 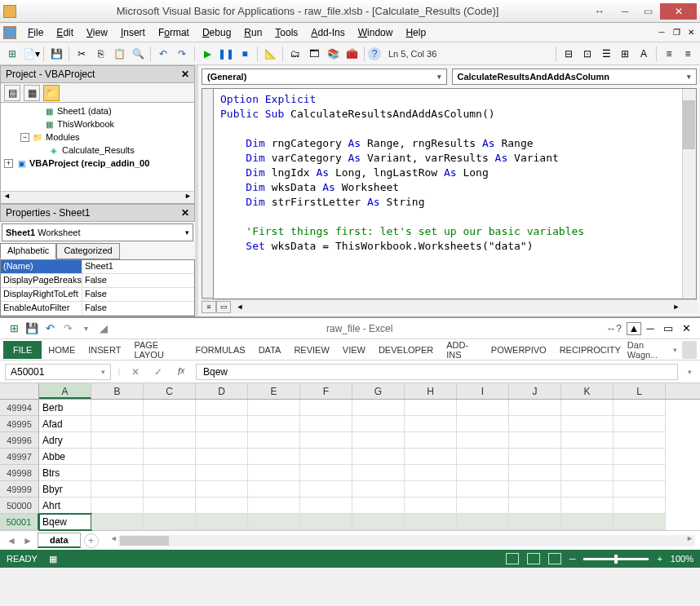 I want to click on col-header: F, so click(x=326, y=391).